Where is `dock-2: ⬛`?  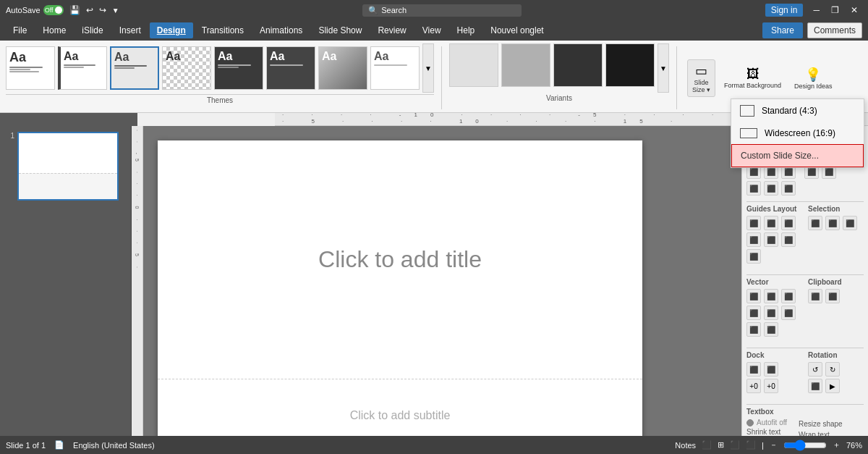 dock-2: ⬛ is located at coordinates (771, 369).